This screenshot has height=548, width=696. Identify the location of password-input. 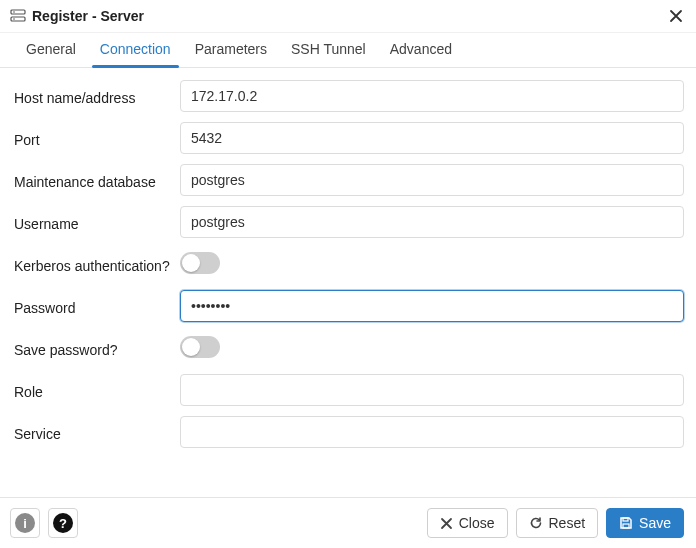
(432, 306).